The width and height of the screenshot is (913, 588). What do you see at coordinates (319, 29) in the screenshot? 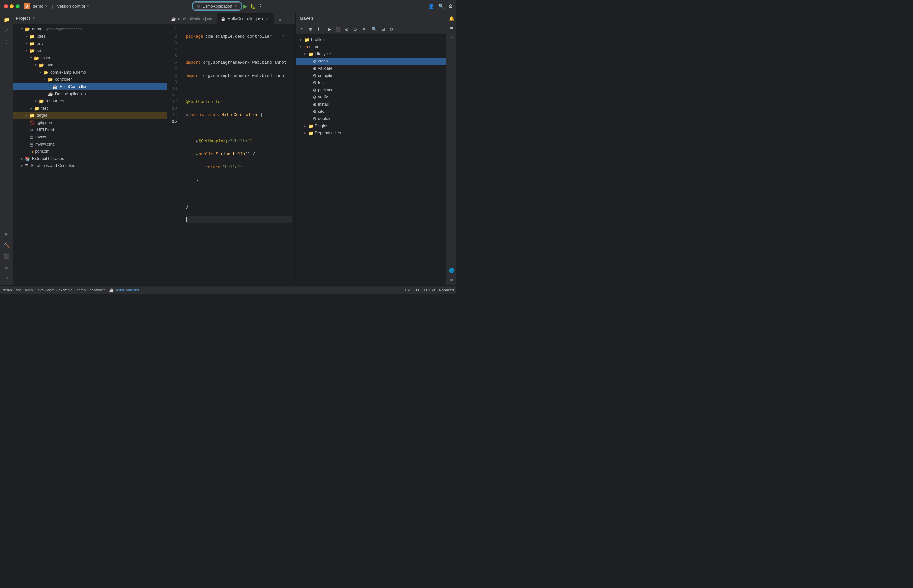
I see `maven-download-icon: ⬇` at bounding box center [319, 29].